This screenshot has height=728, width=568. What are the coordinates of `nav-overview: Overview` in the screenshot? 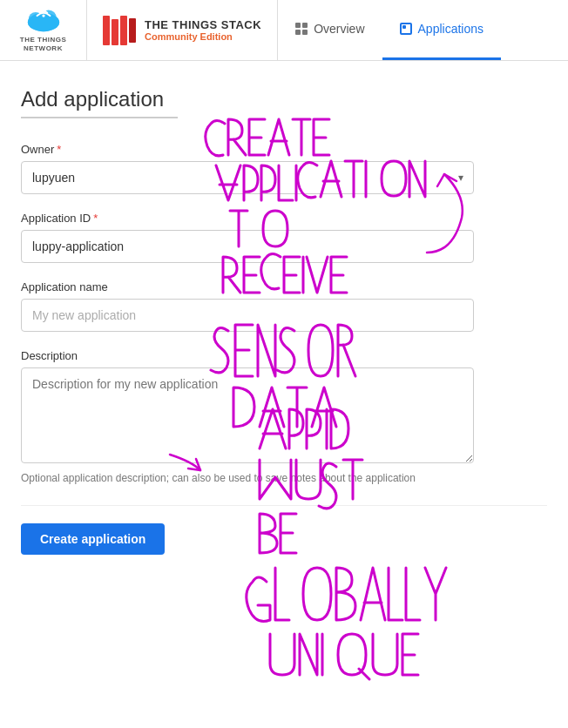 It's located at (329, 30).